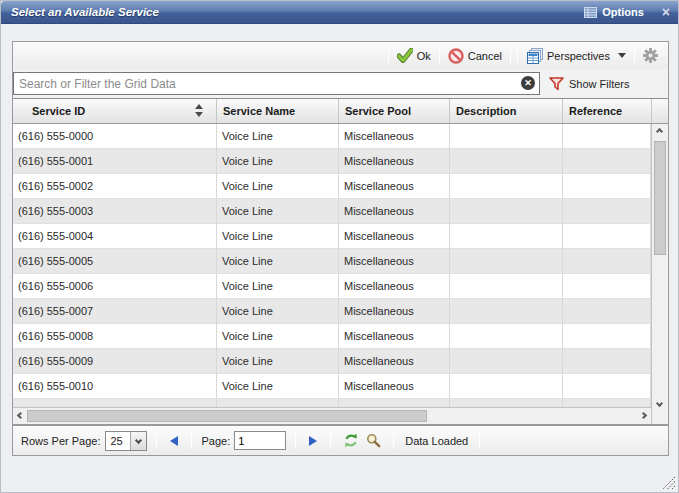 The height and width of the screenshot is (493, 679). What do you see at coordinates (115, 186) in the screenshot?
I see `cell-service-id: (616) 555-0002` at bounding box center [115, 186].